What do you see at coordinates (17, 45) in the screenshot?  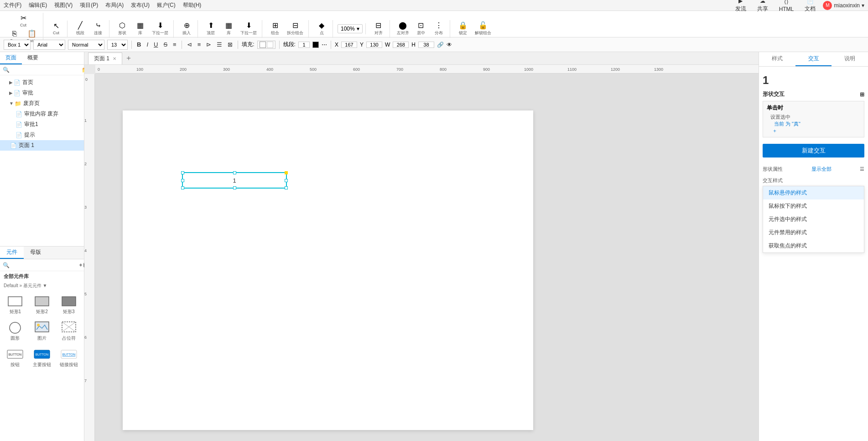 I see `box-select: Box 1` at bounding box center [17, 45].